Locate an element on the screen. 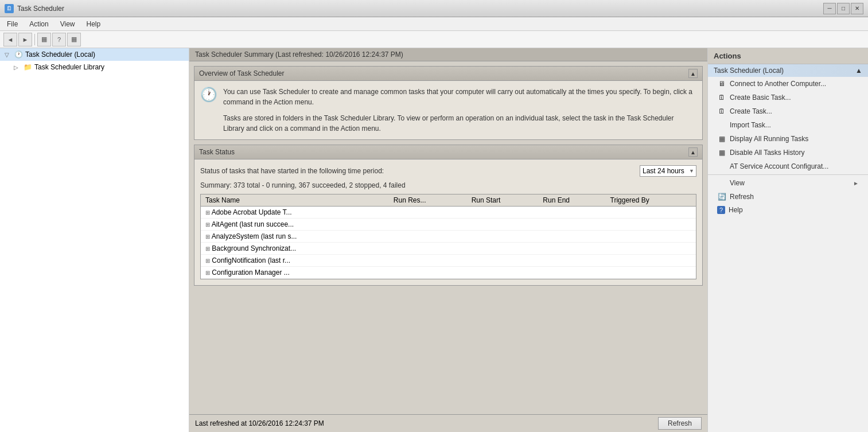 This screenshot has height=432, width=868. action-group-header: Task Scheduler (Local) ▲ is located at coordinates (788, 71).